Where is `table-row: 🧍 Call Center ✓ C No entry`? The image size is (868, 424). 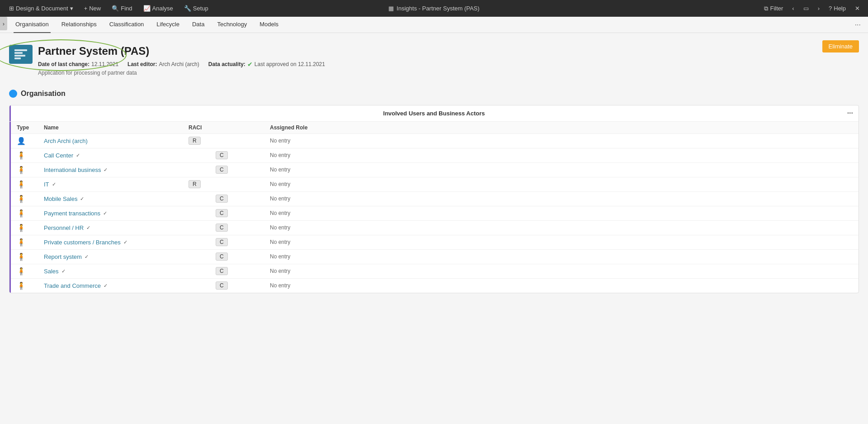
table-row: 🧍 Call Center ✓ C No entry is located at coordinates (434, 156).